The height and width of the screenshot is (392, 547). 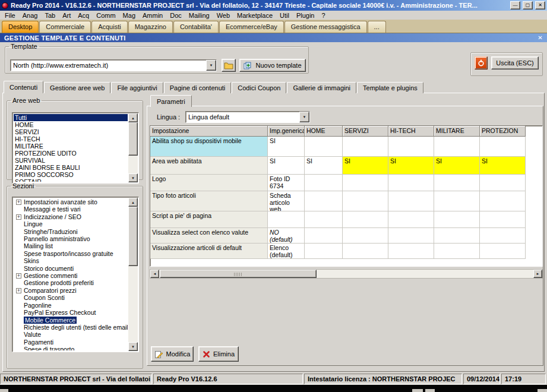 I want to click on template-dropdown-icon: ▼, so click(x=211, y=65).